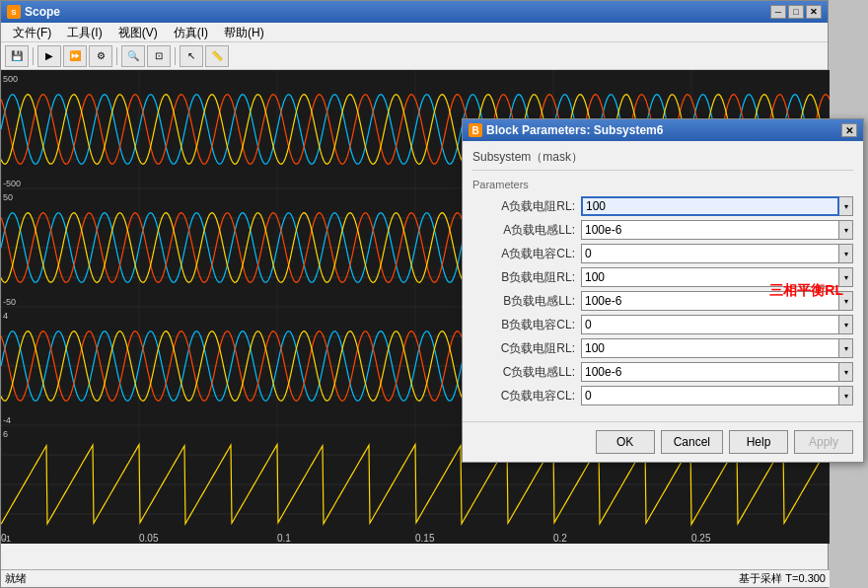 The width and height of the screenshot is (868, 588). I want to click on menu-sim: 仿真(I), so click(191, 33).